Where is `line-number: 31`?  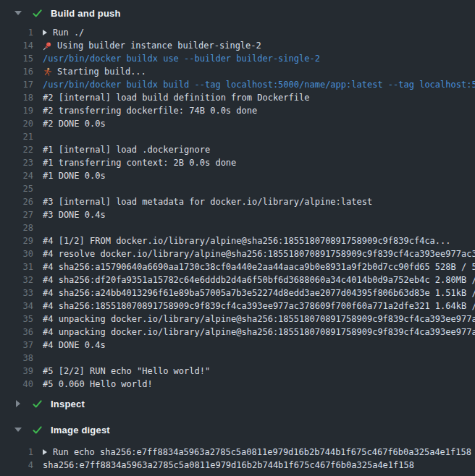
line-number: 31 is located at coordinates (17, 267).